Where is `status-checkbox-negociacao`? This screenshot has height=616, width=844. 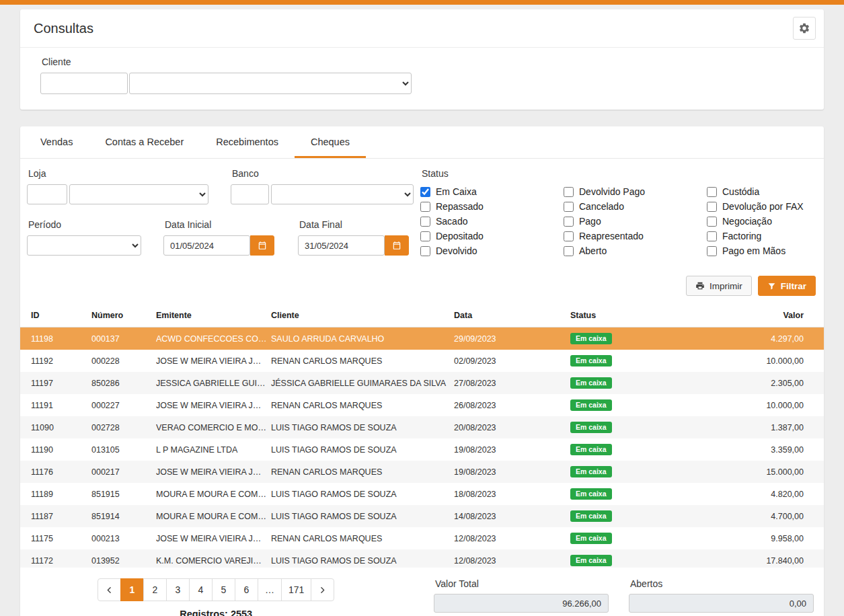 status-checkbox-negociacao is located at coordinates (712, 222).